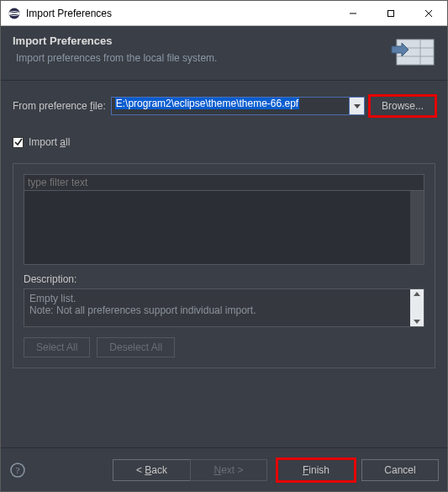 Image resolution: width=448 pixels, height=492 pixels. I want to click on cancel-button: Cancel, so click(400, 470).